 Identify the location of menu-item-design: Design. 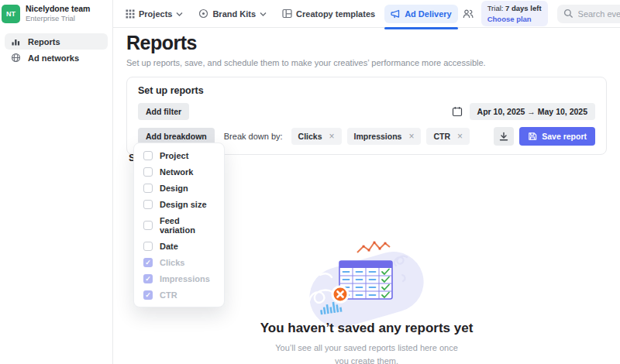
(179, 187).